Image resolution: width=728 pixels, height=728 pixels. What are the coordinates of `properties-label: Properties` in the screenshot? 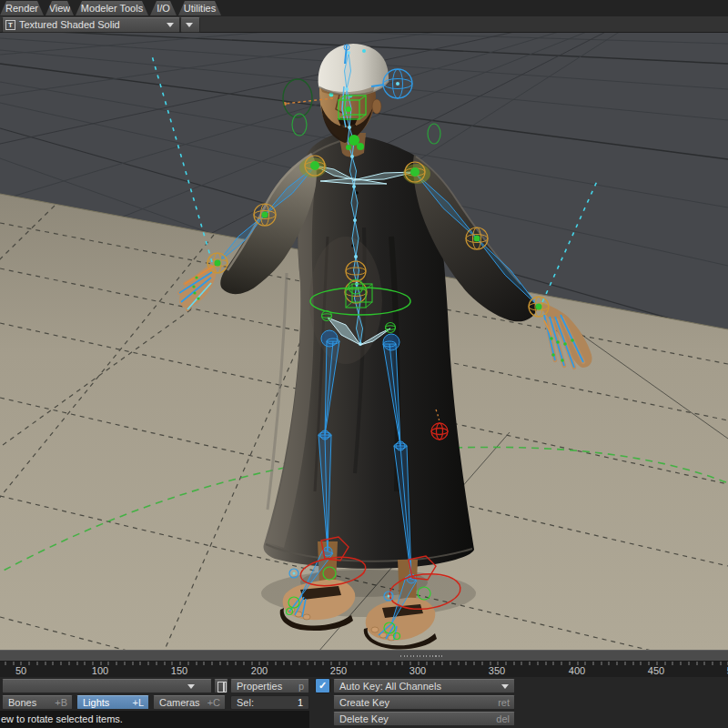 It's located at (259, 686).